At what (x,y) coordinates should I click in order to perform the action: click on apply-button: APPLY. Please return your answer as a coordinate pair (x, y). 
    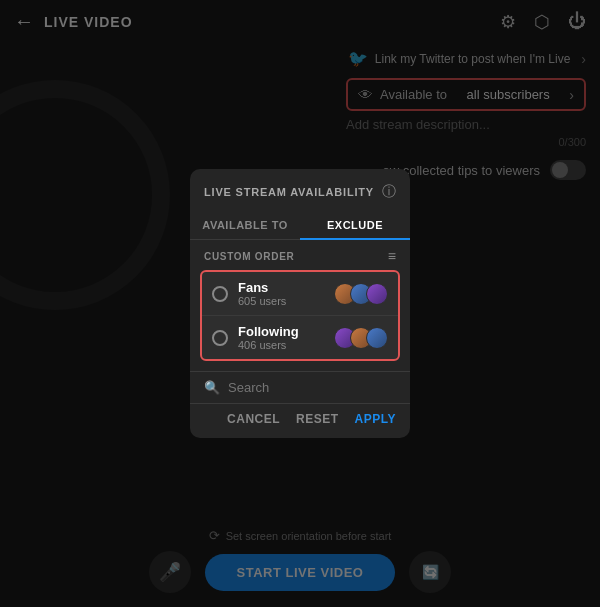
    Looking at the image, I should click on (376, 419).